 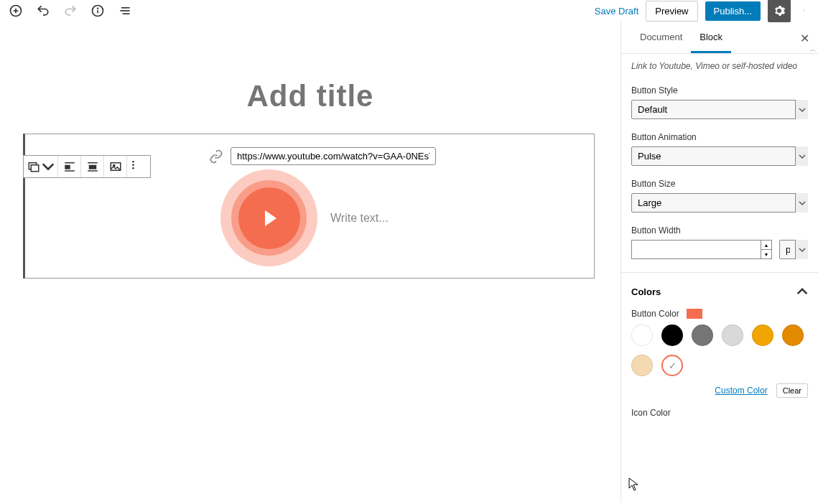 What do you see at coordinates (720, 273) in the screenshot?
I see `divider` at bounding box center [720, 273].